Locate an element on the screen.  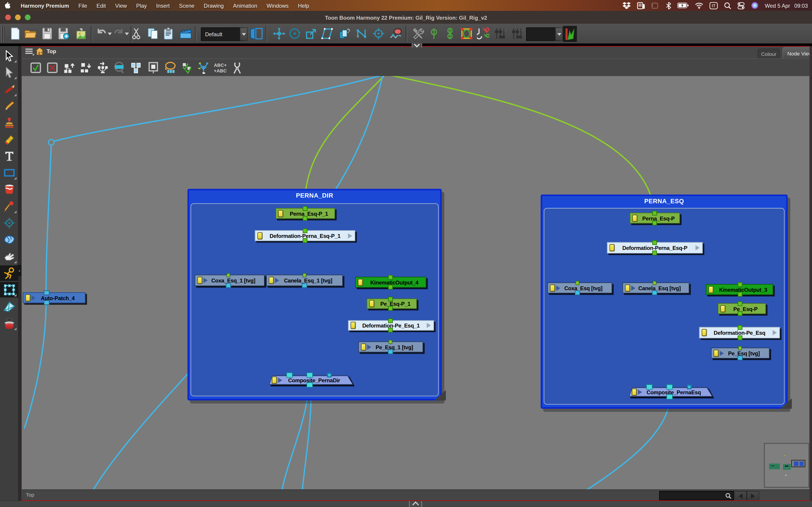
group-resize-handle is located at coordinates (440, 395).